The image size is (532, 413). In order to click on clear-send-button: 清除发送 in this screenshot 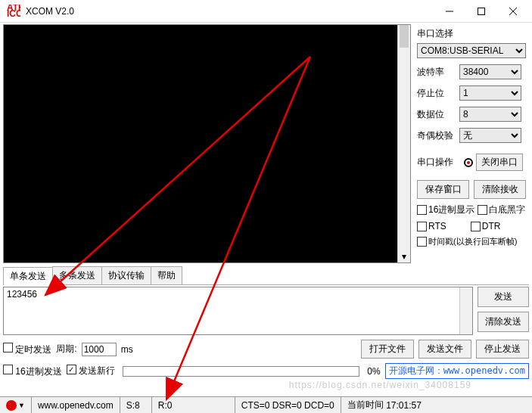, I will do `click(503, 322)`.